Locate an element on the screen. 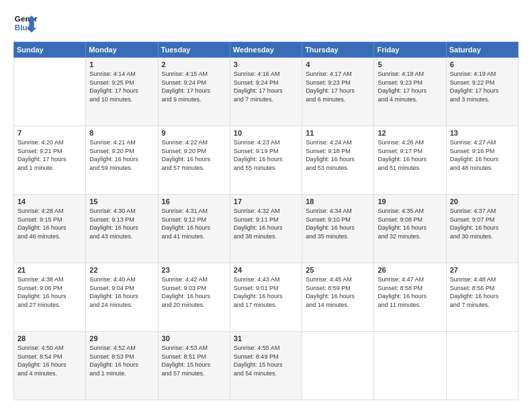 This screenshot has width=532, height=411. day-number: 26 is located at coordinates (410, 270).